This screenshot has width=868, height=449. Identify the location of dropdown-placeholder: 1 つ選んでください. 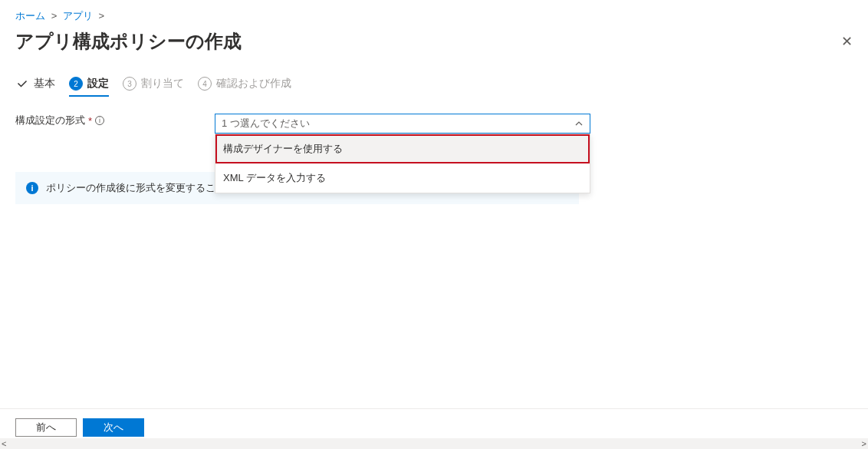
(265, 124).